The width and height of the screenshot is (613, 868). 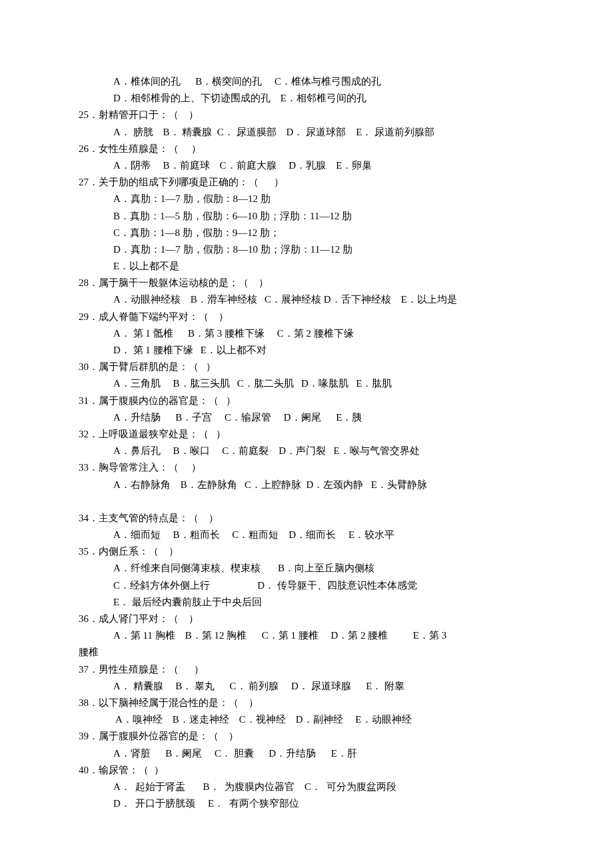 What do you see at coordinates (308, 804) in the screenshot?
I see `question-options: D． 开口于膀胱颈 E． 有两个狭窄部位` at bounding box center [308, 804].